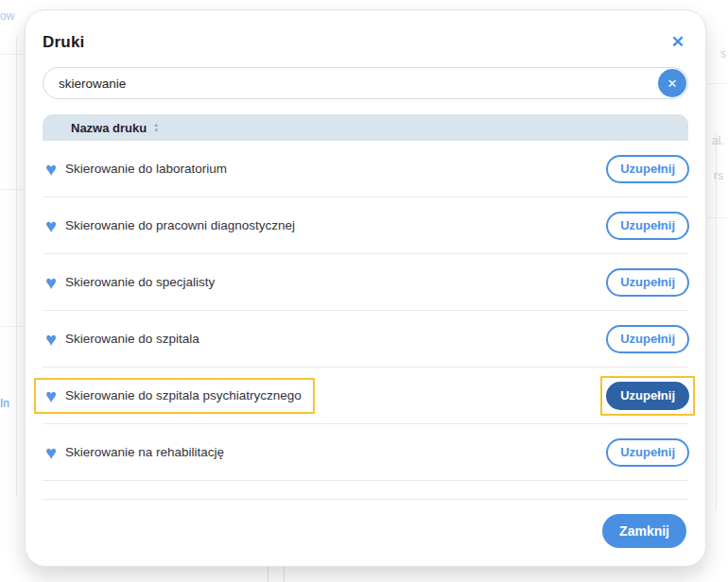 The height and width of the screenshot is (582, 728). I want to click on background-text-fragment: rs, so click(719, 176).